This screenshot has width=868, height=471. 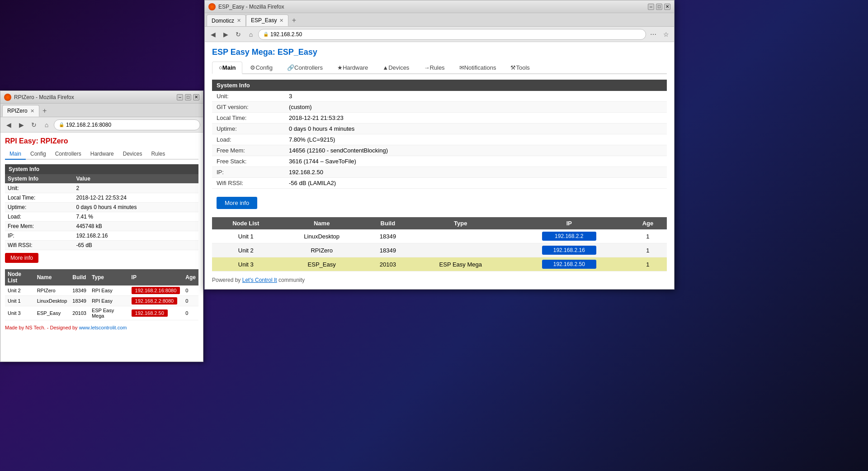 I want to click on esp-tab-devices: ▲Devices, so click(x=396, y=67).